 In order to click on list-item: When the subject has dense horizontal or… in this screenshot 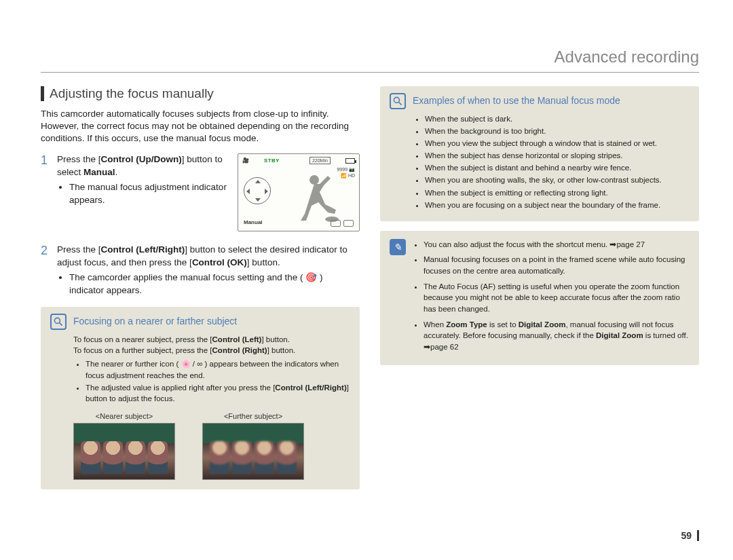, I will do `click(557, 155)`.